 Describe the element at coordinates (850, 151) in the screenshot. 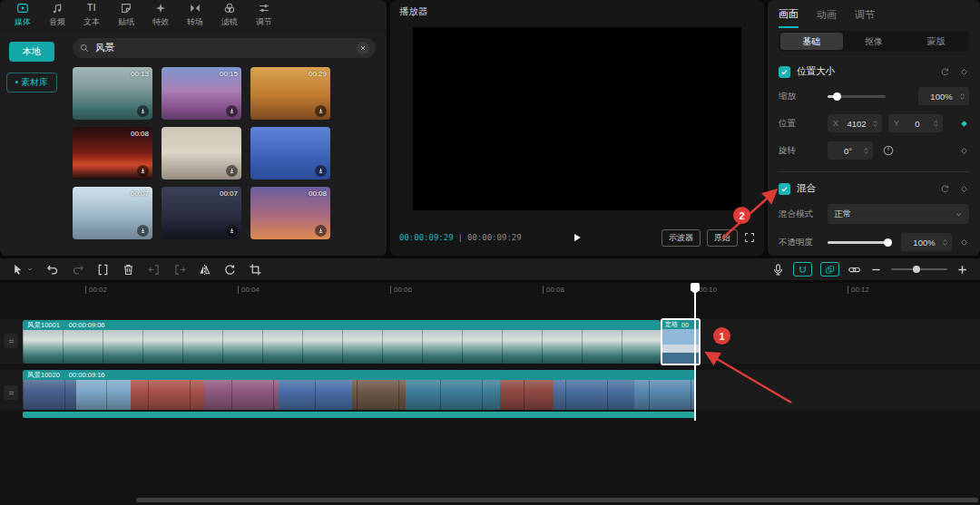

I see `rotation-stepper: 0°` at that location.